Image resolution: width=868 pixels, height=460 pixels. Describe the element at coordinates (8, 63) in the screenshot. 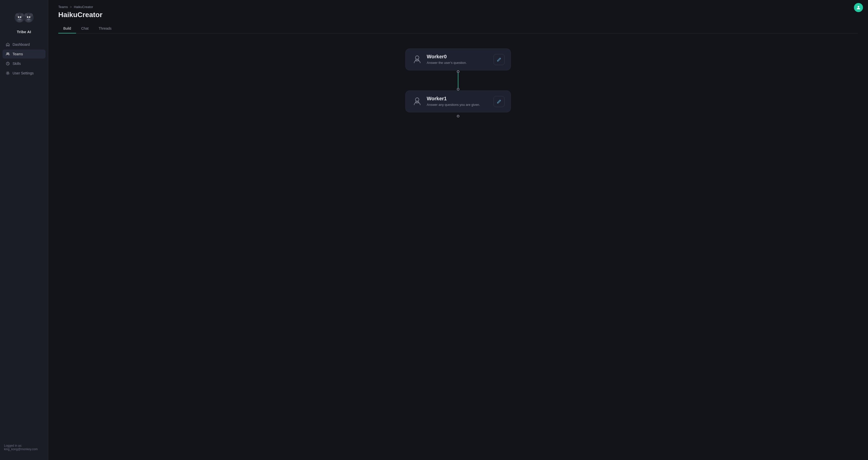

I see `skills-icon` at that location.